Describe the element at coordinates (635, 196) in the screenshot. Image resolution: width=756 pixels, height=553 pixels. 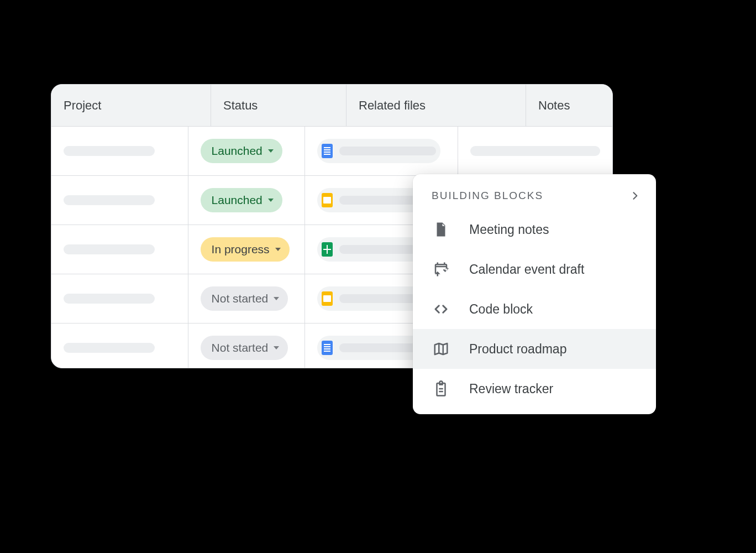
I see `chevron-right-icon` at that location.